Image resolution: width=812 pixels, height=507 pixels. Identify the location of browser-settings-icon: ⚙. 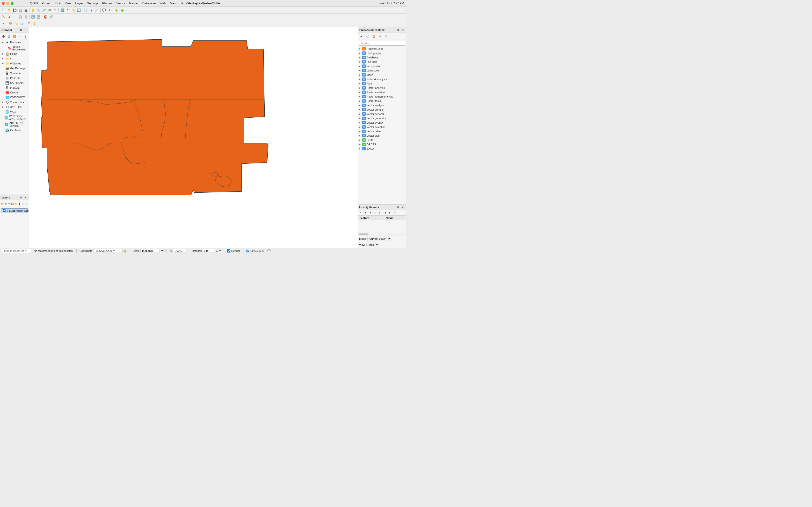
(21, 30).